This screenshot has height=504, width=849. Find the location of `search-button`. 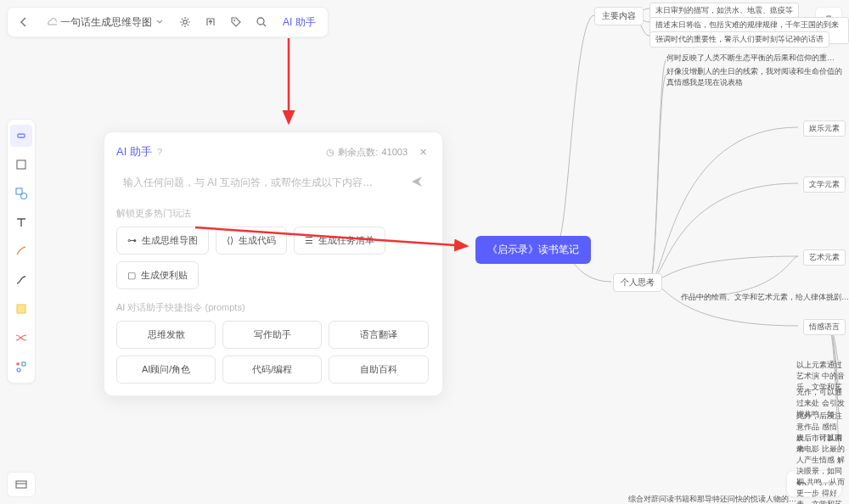

search-button is located at coordinates (261, 22).